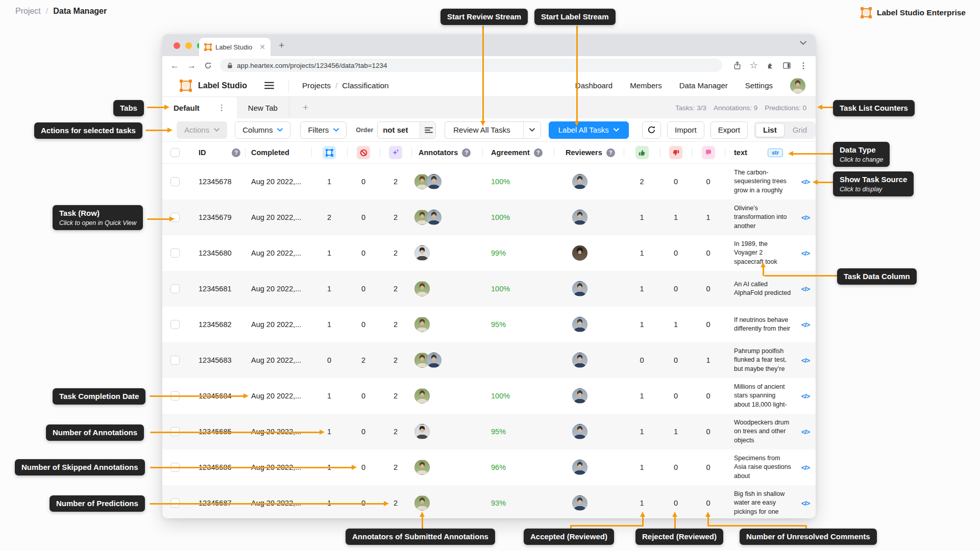  What do you see at coordinates (175, 153) in the screenshot?
I see `select-all-checkbox` at bounding box center [175, 153].